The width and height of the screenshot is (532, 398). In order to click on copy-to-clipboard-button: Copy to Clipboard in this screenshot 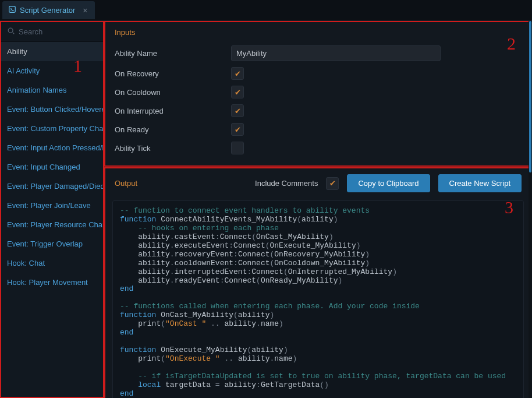, I will do `click(388, 183)`.